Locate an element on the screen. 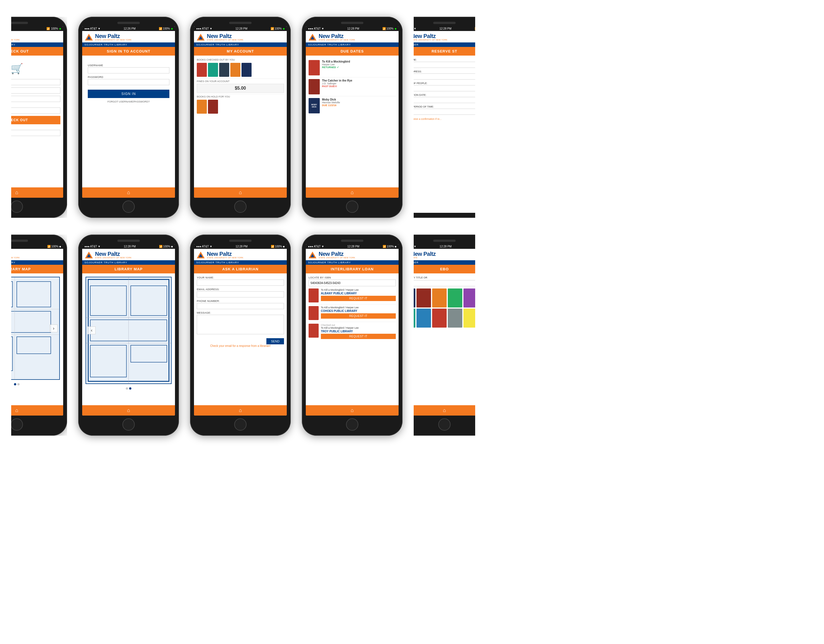  home-icon-2: ⌂ is located at coordinates (129, 192).